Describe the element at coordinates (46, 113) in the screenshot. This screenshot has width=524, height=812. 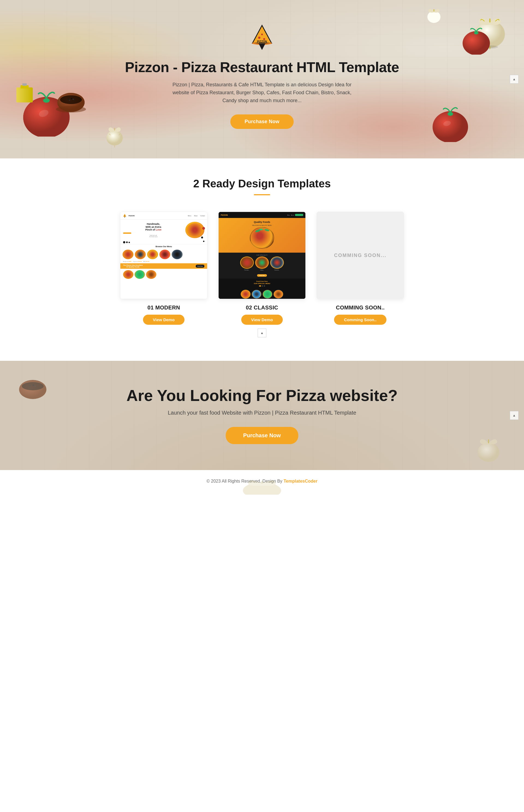
I see `tomato-left-deco` at that location.